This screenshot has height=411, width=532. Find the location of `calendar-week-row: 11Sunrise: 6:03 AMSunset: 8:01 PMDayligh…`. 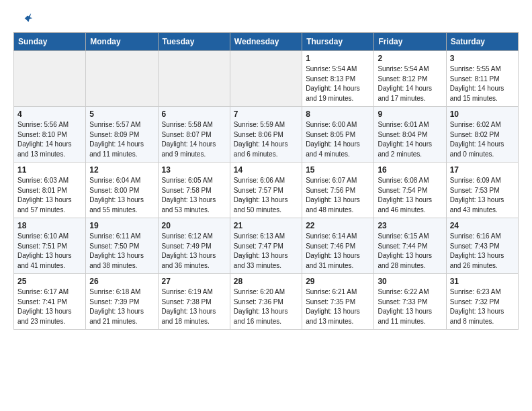

calendar-week-row: 11Sunrise: 6:03 AMSunset: 8:01 PMDayligh… is located at coordinates (266, 191).